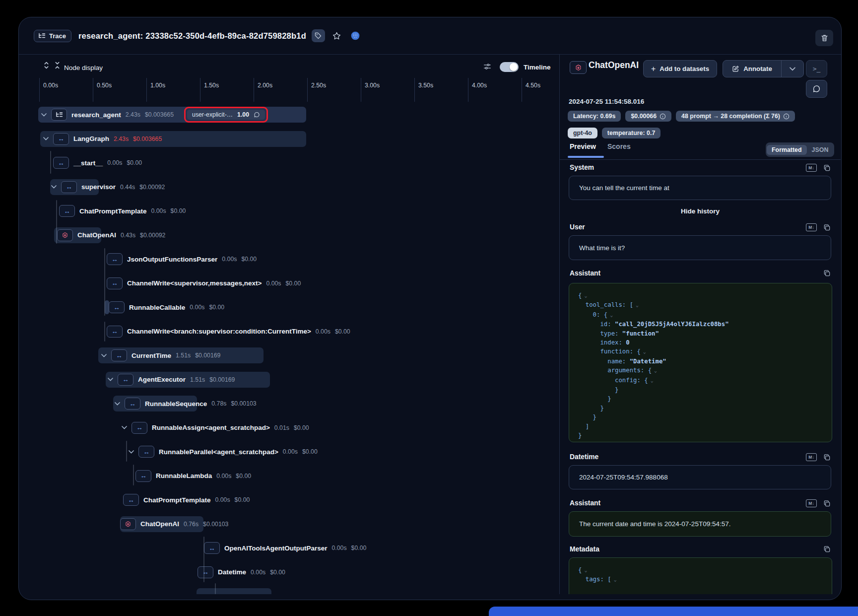 The height and width of the screenshot is (616, 858). What do you see at coordinates (337, 36) in the screenshot?
I see `star-button` at bounding box center [337, 36].